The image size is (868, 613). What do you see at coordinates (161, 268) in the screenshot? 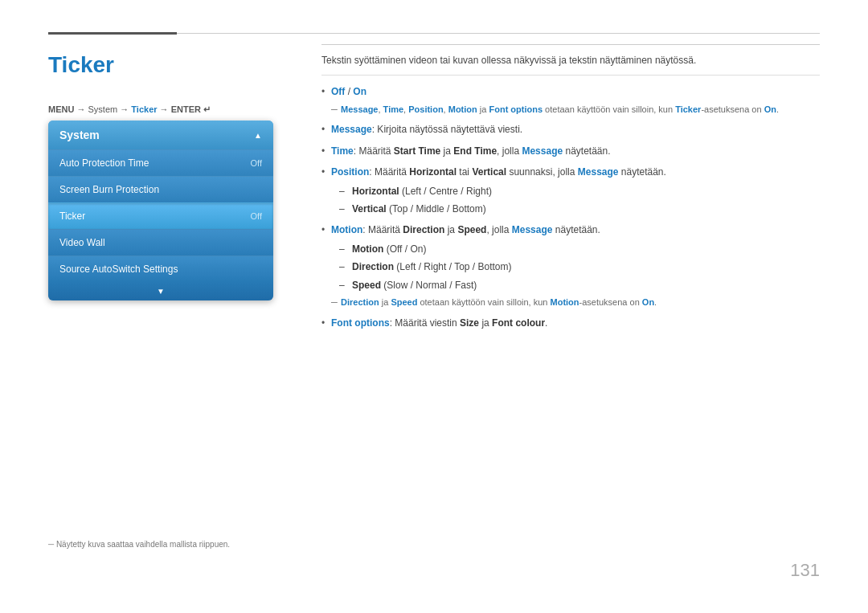
I see `menu-item-source-autoswitch: Source AutoSwitch Settings` at bounding box center [161, 268].